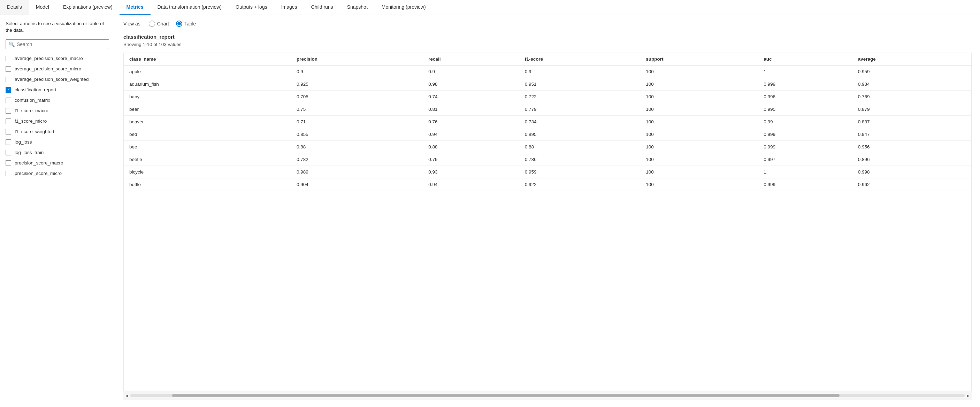 The image size is (980, 407). What do you see at coordinates (547, 396) in the screenshot?
I see `horizontal-scrollbar: ◀ ▶` at bounding box center [547, 396].